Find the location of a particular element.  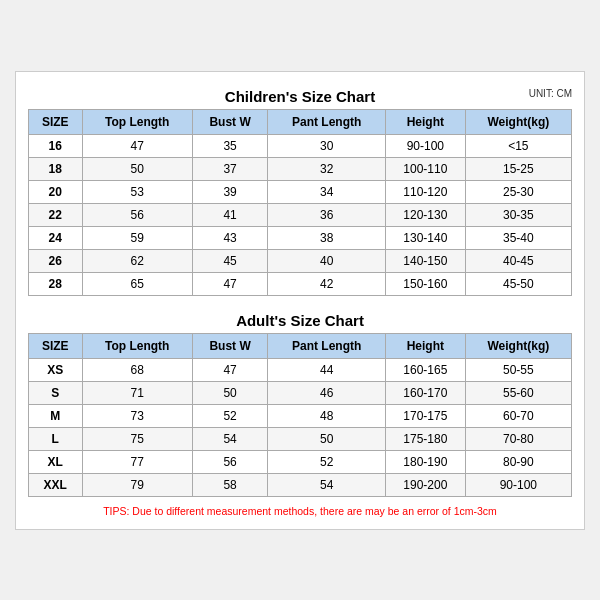

table-cell: 40-45 is located at coordinates (518, 260).